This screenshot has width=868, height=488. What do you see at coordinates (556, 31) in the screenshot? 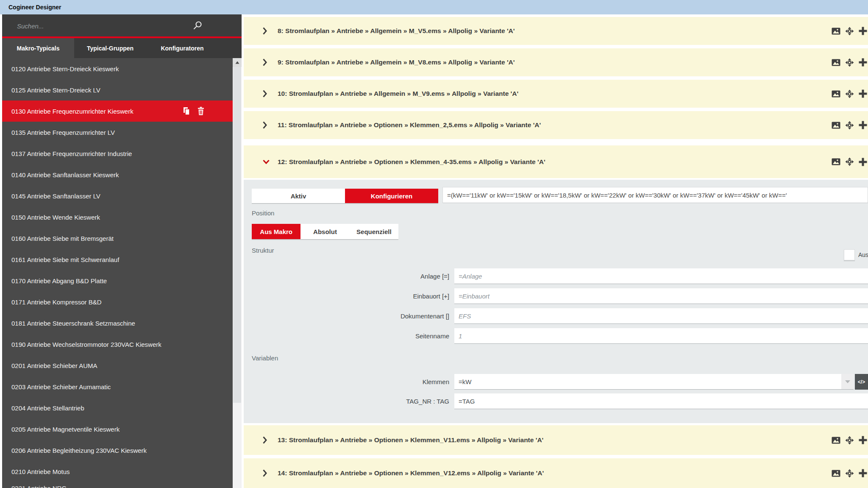
I see `typical-row-8: 8: Stromlaufplan » Antriebe » Allgemein …` at bounding box center [556, 31].